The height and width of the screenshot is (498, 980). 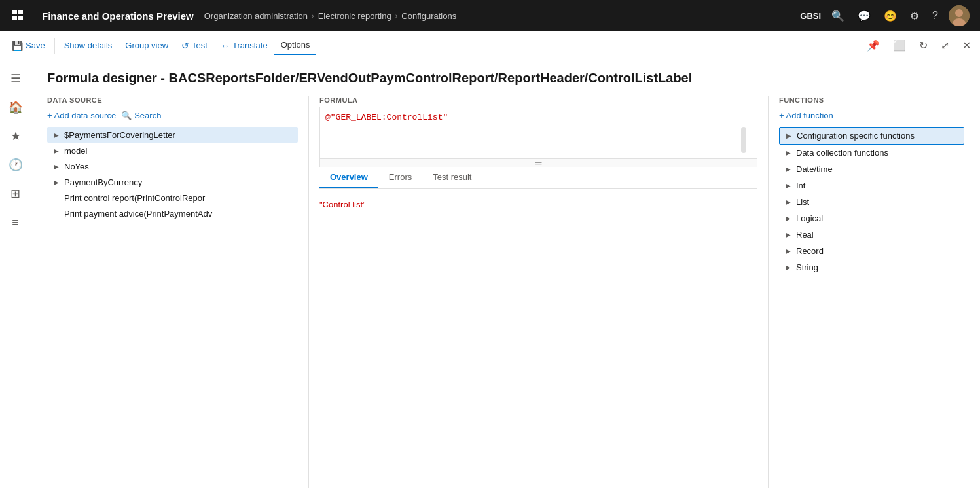 I want to click on tree-item-noyes: ▶ NoYes, so click(x=173, y=166).